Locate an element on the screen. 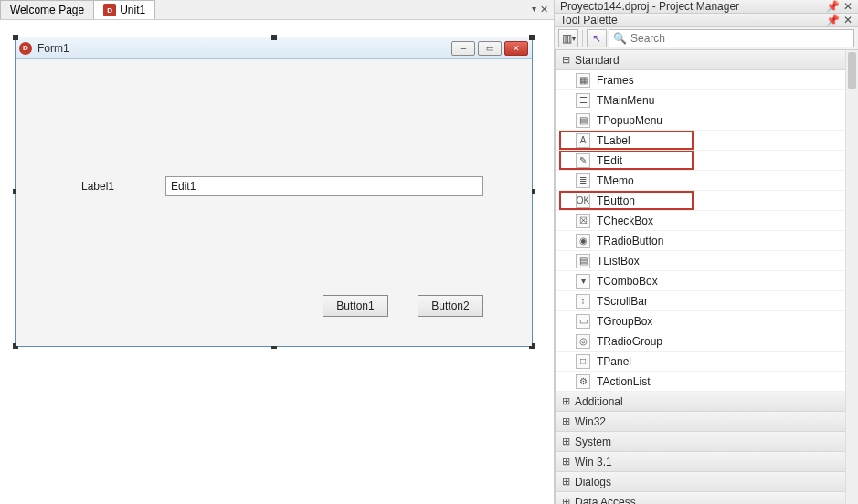  minimize-button: ─ is located at coordinates (463, 48).